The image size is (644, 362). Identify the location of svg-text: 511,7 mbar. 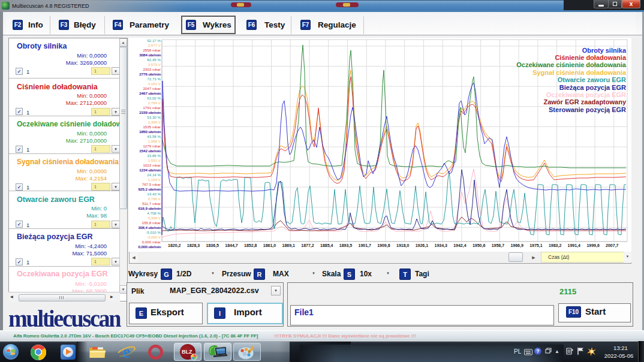
(151, 204).